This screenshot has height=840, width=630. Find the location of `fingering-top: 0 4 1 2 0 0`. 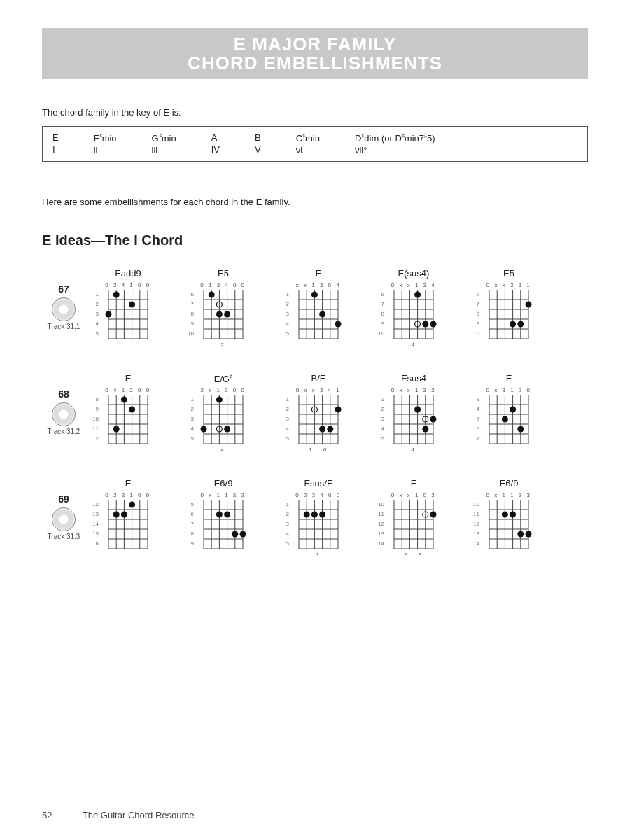

fingering-top: 0 4 1 2 0 0 is located at coordinates (128, 391).